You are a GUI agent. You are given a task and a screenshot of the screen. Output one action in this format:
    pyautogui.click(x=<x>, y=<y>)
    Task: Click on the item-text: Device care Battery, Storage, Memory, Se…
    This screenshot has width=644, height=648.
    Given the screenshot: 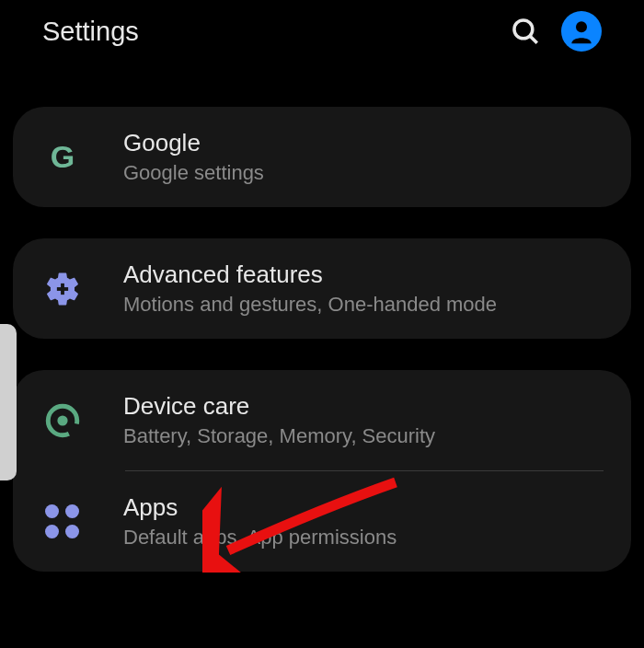 What is the action you would take?
    pyautogui.click(x=363, y=420)
    